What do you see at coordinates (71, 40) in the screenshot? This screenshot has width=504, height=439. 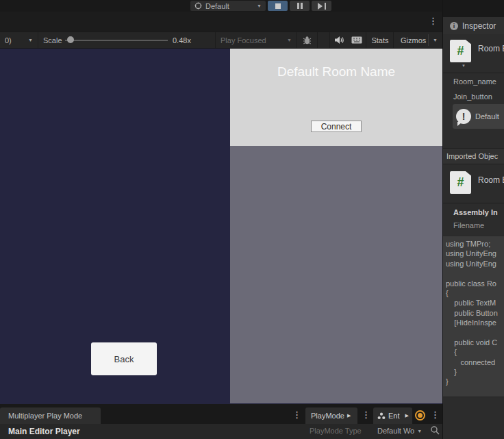 I see `scale-slider-thumb` at bounding box center [71, 40].